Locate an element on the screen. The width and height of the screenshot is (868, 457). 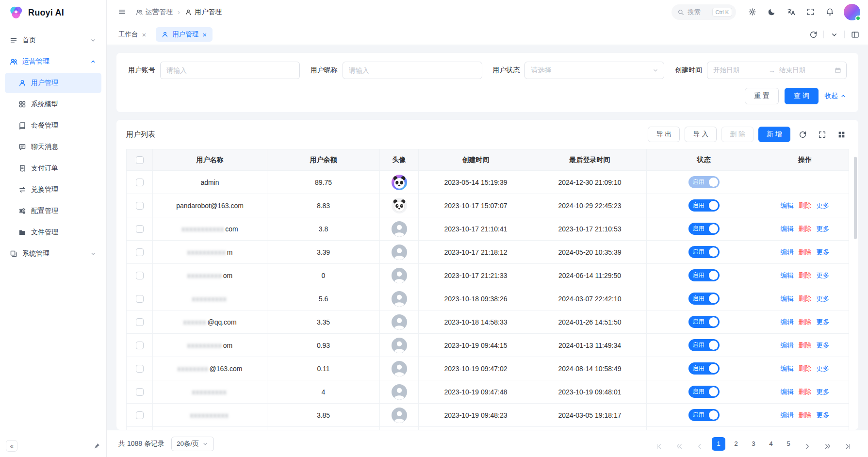
import-button: 导 入 is located at coordinates (701, 134).